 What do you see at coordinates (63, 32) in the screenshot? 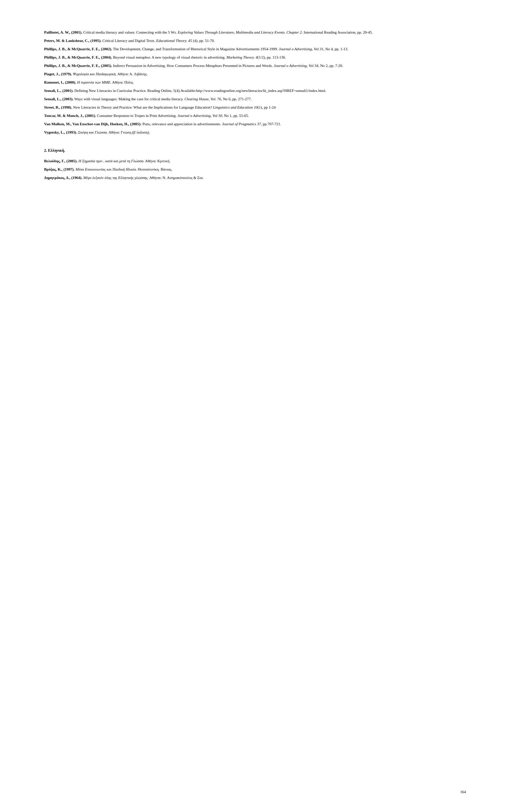
I see `ref-author: Pailliotet, A. W., (2001).` at bounding box center [63, 32].